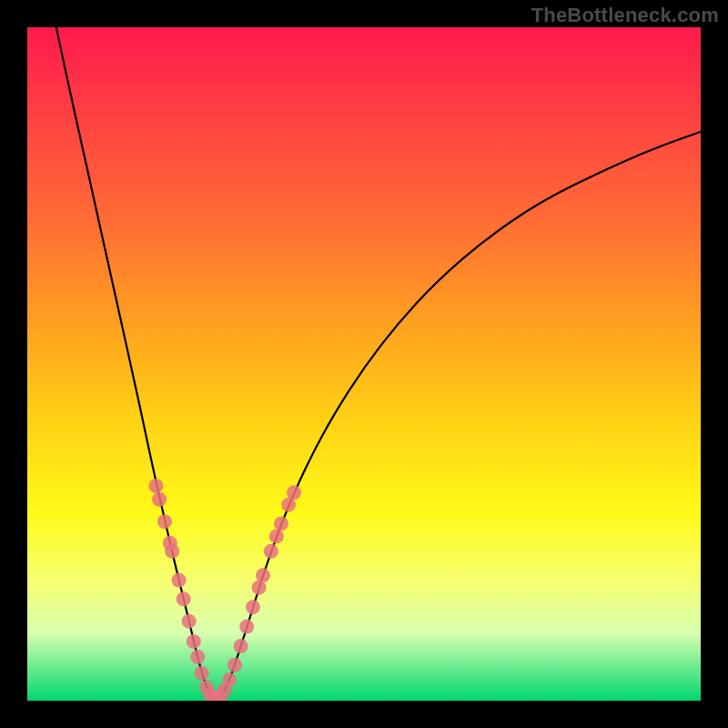 The height and width of the screenshot is (728, 728). What do you see at coordinates (225, 590) in the screenshot?
I see `curve-markers-group` at bounding box center [225, 590].